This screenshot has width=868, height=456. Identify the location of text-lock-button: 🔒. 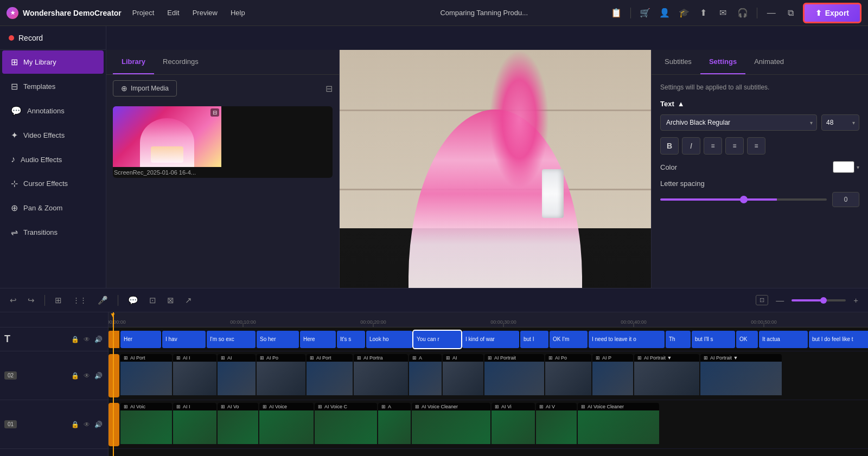
(75, 339).